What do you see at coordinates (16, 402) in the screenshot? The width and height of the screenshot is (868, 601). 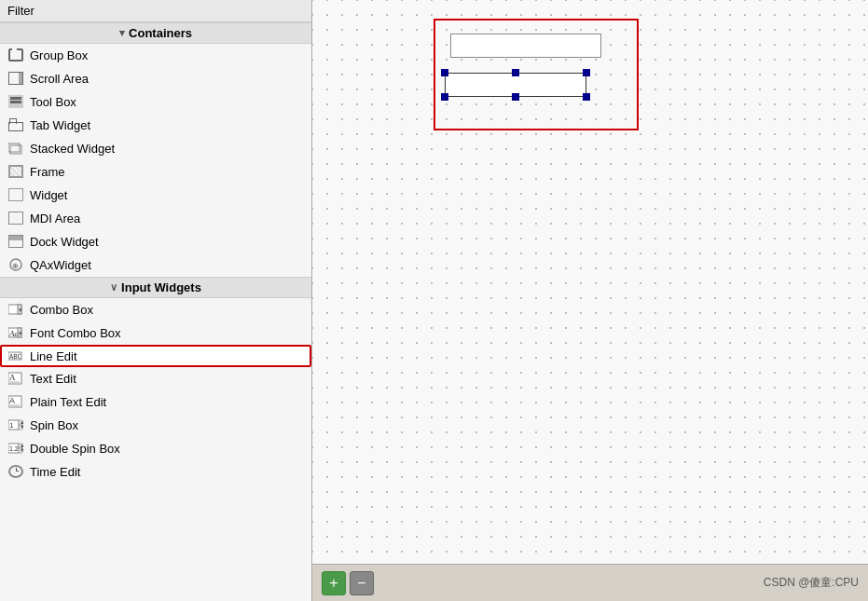 I see `plain-text-edit-icon: A` at bounding box center [16, 402].